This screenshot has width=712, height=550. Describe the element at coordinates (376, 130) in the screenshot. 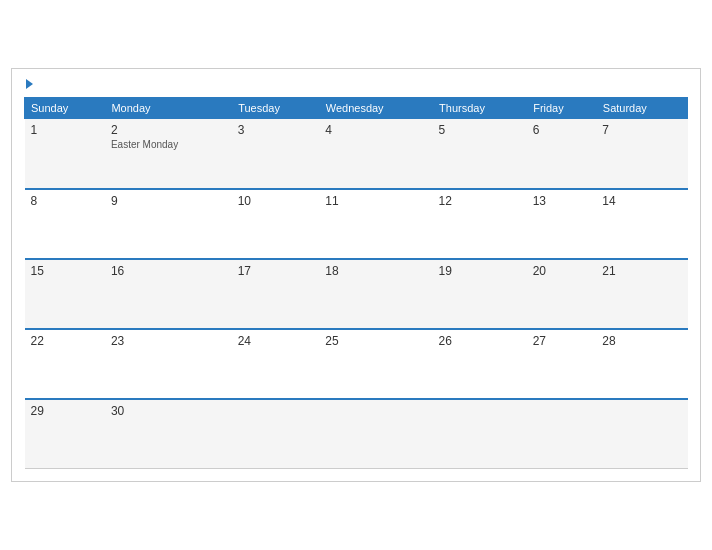

I see `day-number: 4` at that location.